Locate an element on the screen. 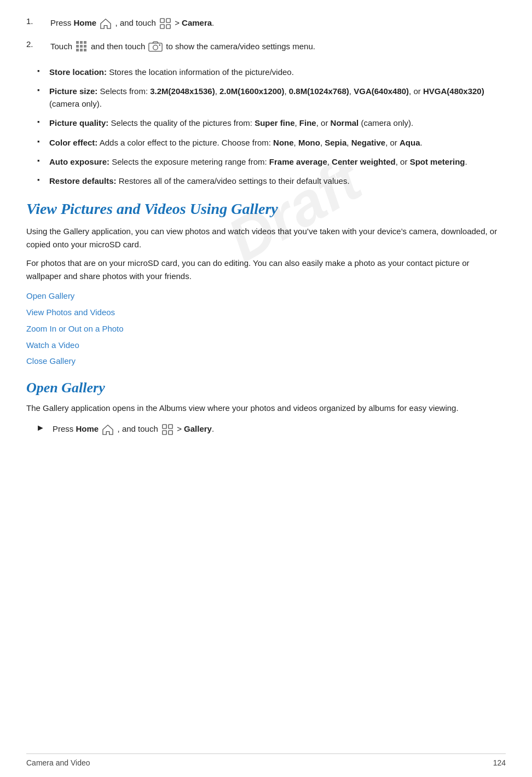 This screenshot has height=777, width=532. auto-exposure-label: Auto exposure: is located at coordinates (79, 162).